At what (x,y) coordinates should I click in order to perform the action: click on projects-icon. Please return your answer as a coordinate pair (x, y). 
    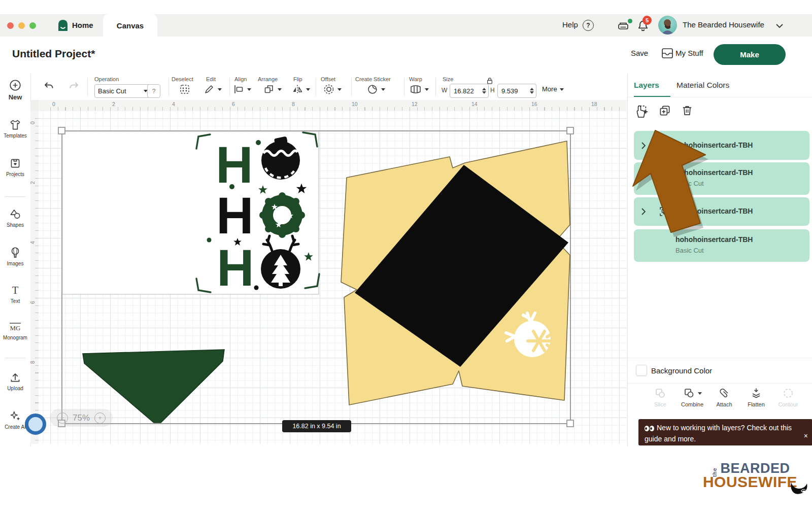
    Looking at the image, I should click on (15, 163).